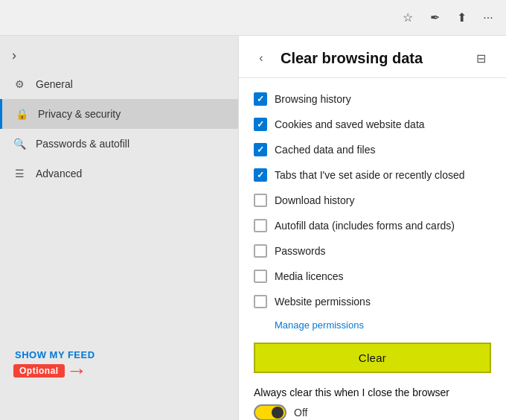 The image size is (506, 420). What do you see at coordinates (448, 18) in the screenshot?
I see `top-bar-icons: ☆ ✒ ⬆ ···` at bounding box center [448, 18].